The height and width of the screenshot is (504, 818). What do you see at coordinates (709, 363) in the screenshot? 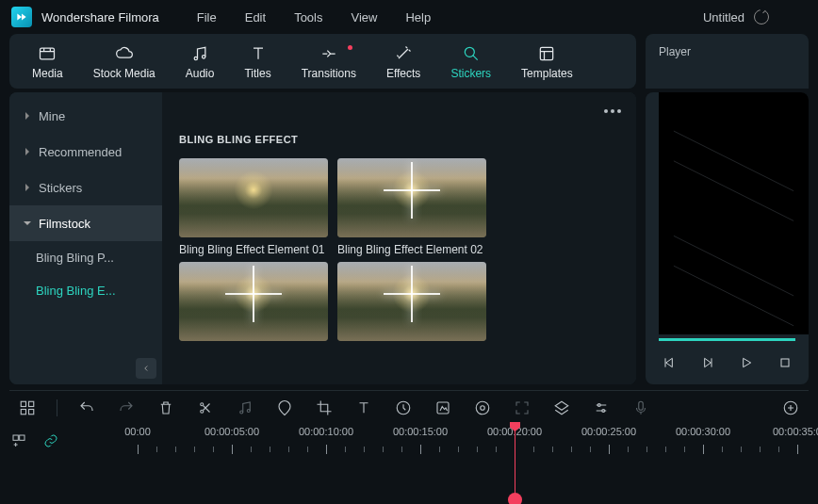
I see `next-frame-button` at bounding box center [709, 363].